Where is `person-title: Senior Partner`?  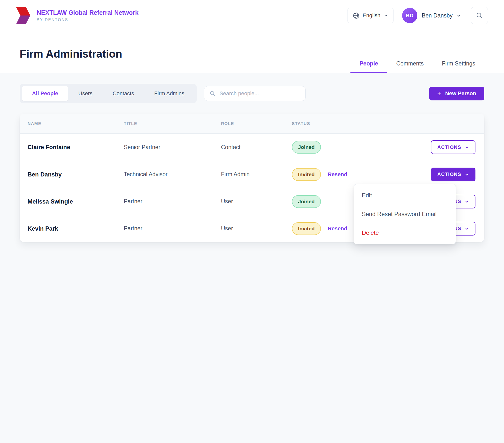
person-title: Senior Partner is located at coordinates (172, 148).